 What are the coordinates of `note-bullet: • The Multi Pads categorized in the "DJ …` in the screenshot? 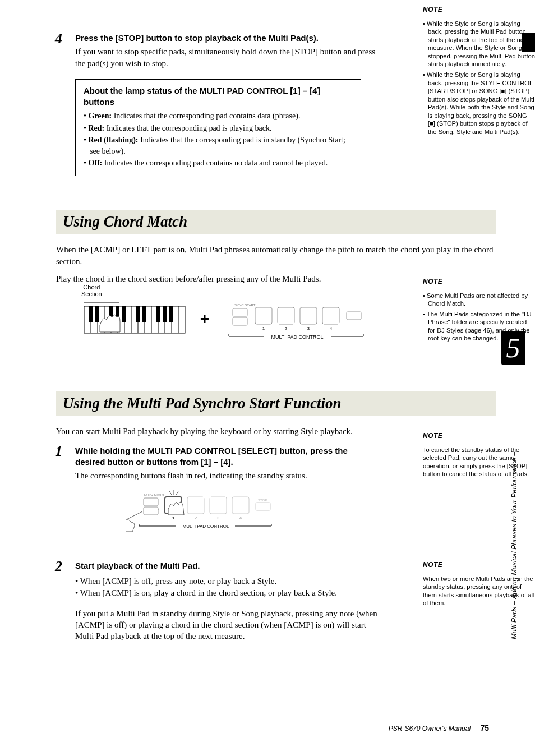 It's located at (479, 326).